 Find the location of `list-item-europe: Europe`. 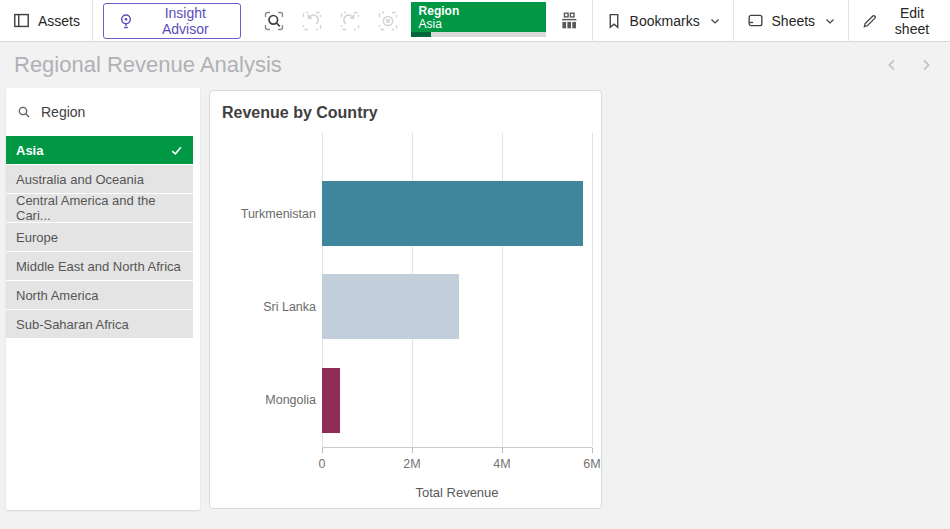

list-item-europe: Europe is located at coordinates (100, 237).